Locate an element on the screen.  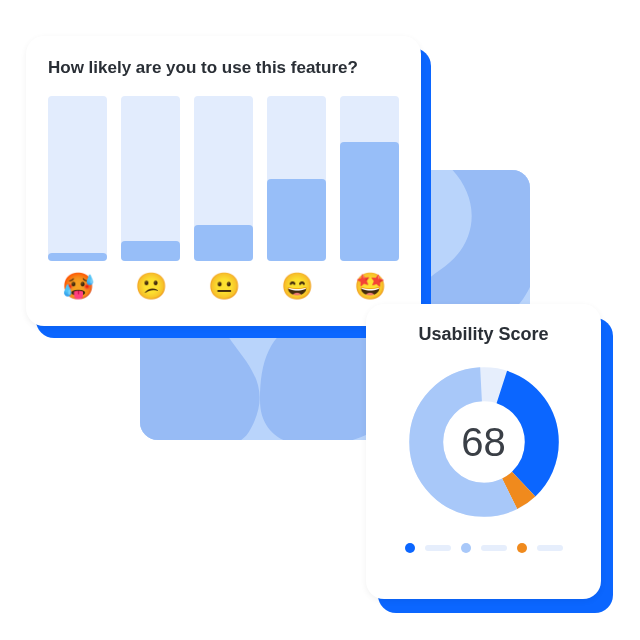
emoji-2: 😕 is located at coordinates (150, 286).